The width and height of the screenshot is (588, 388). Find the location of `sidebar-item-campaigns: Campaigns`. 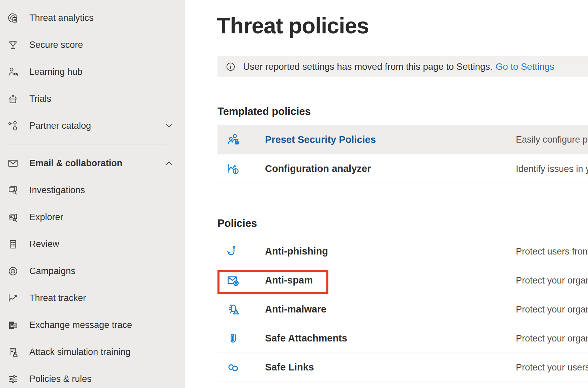

sidebar-item-campaigns: Campaigns is located at coordinates (92, 271).